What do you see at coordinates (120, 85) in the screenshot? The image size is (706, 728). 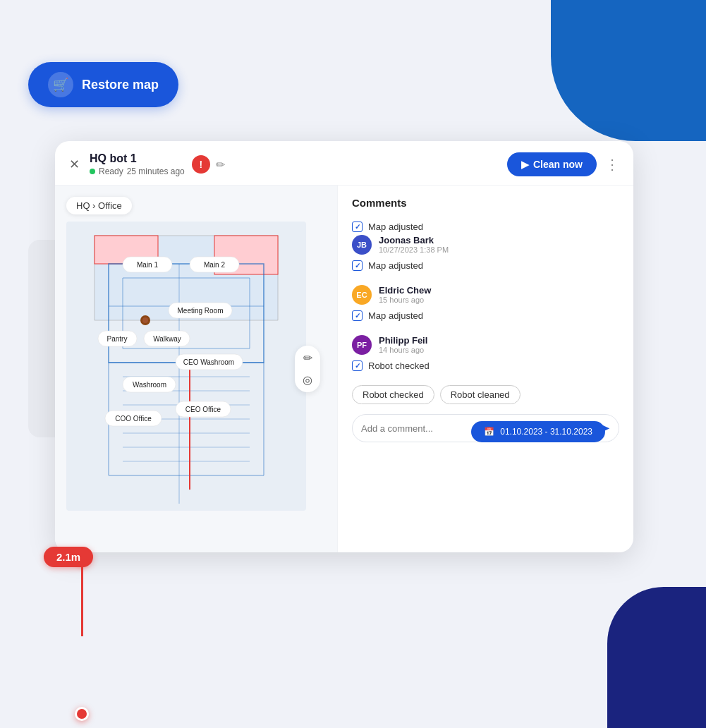 I see `restore-map-label: Restore map` at bounding box center [120, 85].